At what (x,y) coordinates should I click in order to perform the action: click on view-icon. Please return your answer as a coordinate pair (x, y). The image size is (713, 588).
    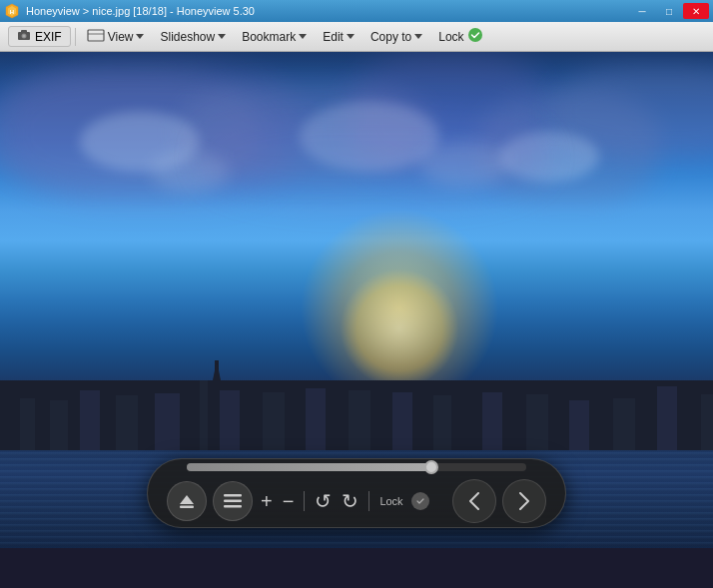
    Looking at the image, I should click on (96, 37).